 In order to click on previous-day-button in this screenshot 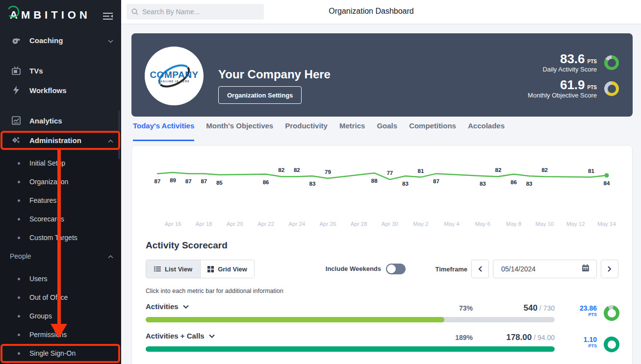, I will do `click(480, 269)`.